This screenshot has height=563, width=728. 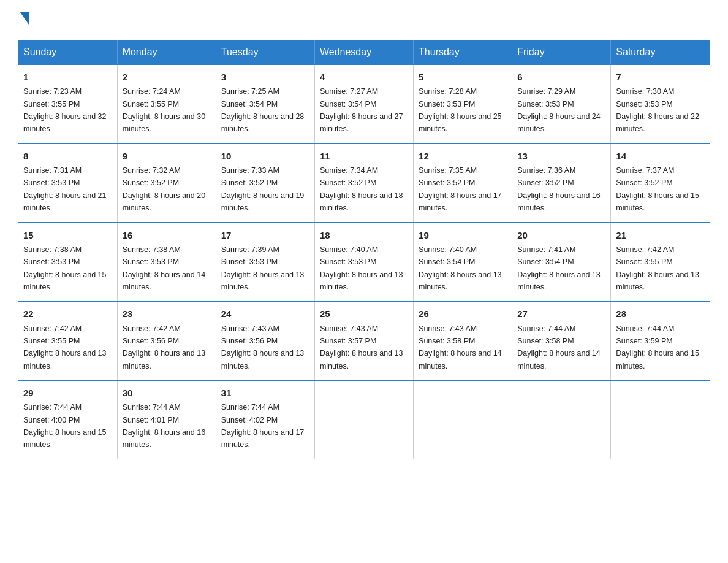 What do you see at coordinates (362, 202) in the screenshot?
I see `daylight-info: Daylight: 8 hours and 18 minutes.` at bounding box center [362, 202].